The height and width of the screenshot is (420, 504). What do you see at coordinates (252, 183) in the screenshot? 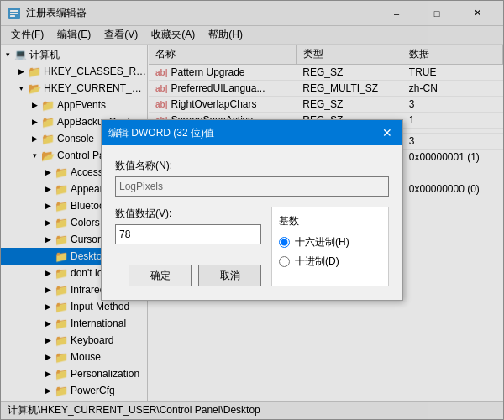
I see `name-field-group: 数值名称(N):` at bounding box center [252, 183].